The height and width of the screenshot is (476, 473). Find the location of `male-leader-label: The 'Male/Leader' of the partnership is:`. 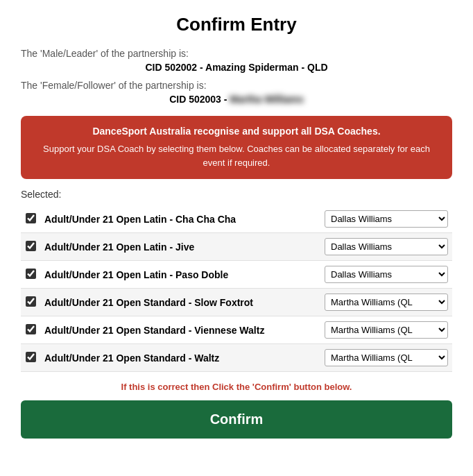

male-leader-label: The 'Male/Leader' of the partnership is: is located at coordinates (237, 53).